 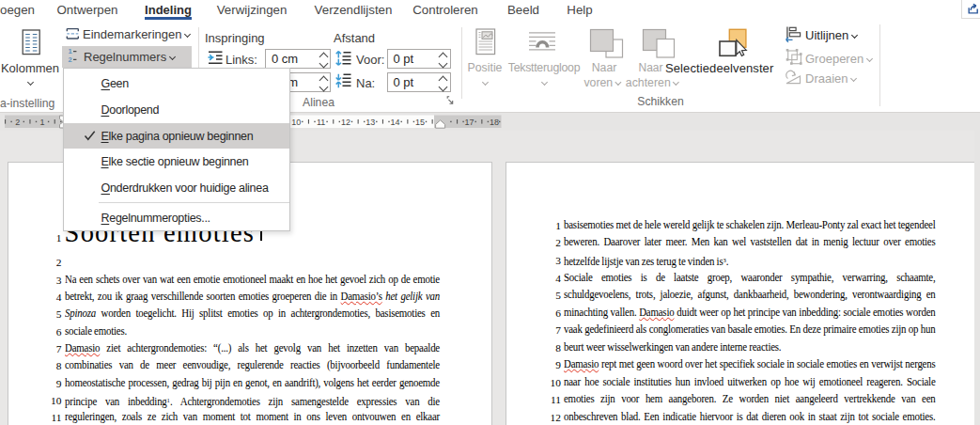 What do you see at coordinates (321, 122) in the screenshot?
I see `svg-text: 11` at bounding box center [321, 122].